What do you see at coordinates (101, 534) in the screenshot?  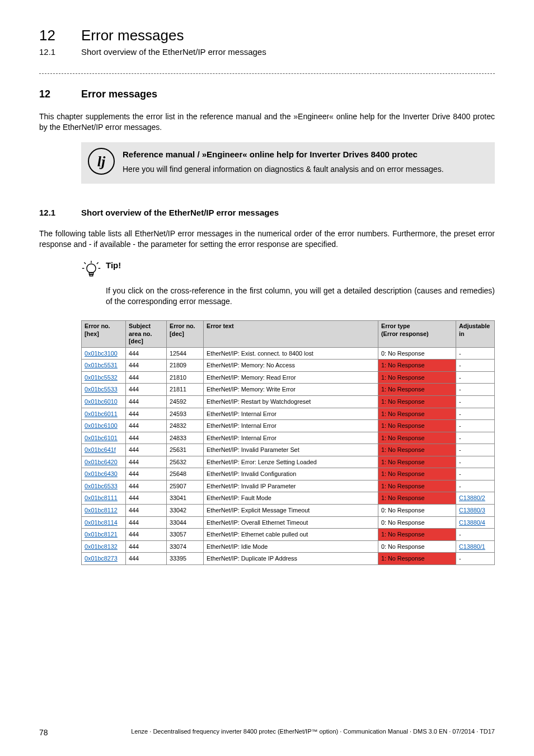 I see `error-hex-link: 0x01bc8121` at bounding box center [101, 534].